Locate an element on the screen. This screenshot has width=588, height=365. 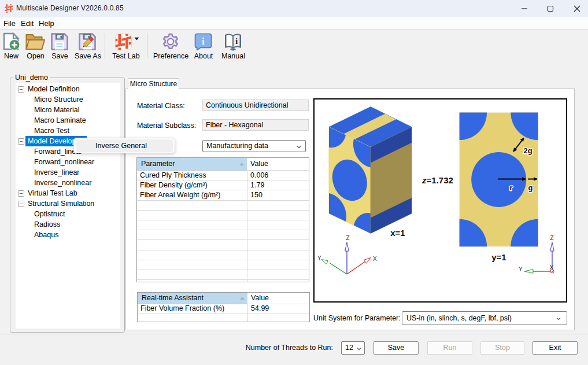
svg-text: y=1 is located at coordinates (498, 257).